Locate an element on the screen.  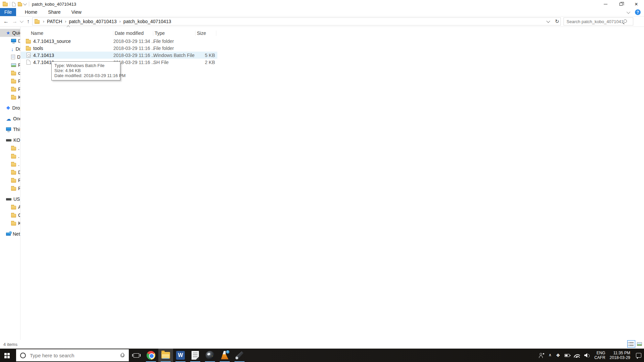
file-type: File folder is located at coordinates (174, 41).